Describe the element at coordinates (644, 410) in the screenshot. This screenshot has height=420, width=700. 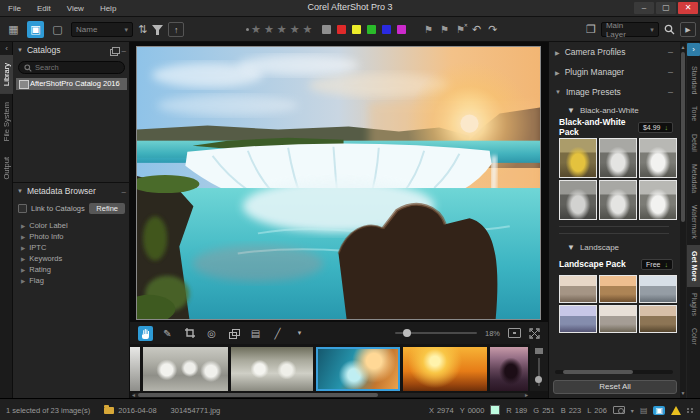
I see `histogram-icon: ▤` at that location.